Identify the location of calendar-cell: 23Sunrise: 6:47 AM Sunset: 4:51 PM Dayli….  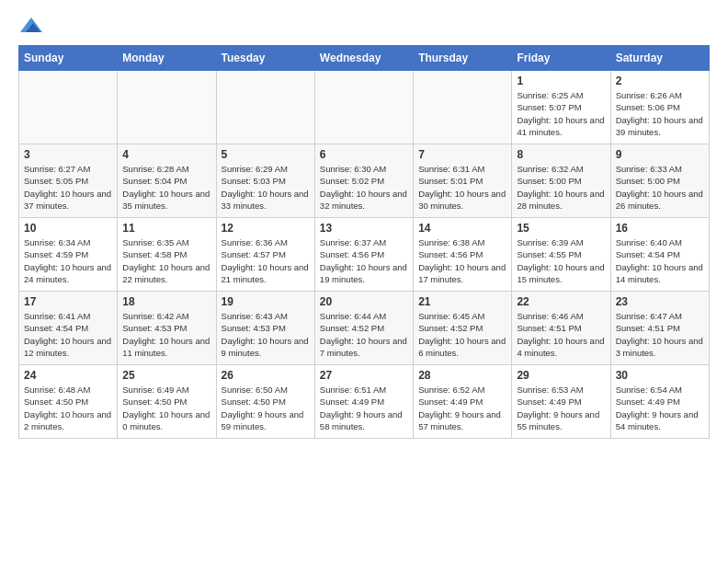
(660, 328).